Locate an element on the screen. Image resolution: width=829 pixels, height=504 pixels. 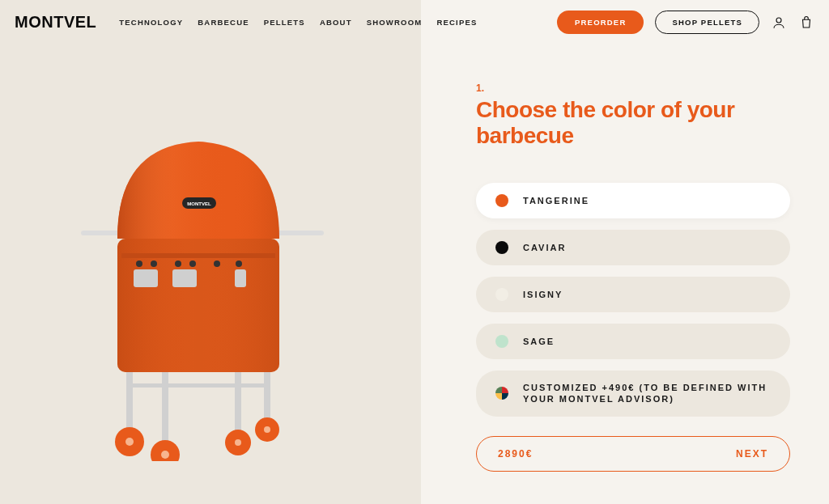
nav-about: ABOUT is located at coordinates (336, 23).